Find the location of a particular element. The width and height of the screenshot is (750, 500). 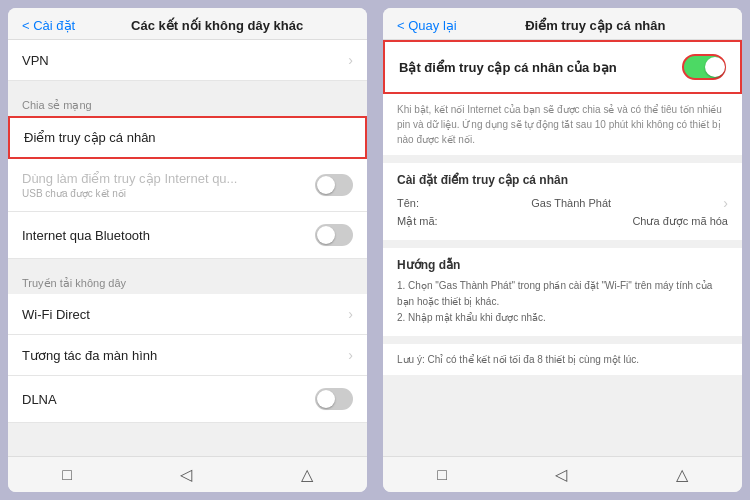

bluetooth-tethering-toggle is located at coordinates (334, 235).